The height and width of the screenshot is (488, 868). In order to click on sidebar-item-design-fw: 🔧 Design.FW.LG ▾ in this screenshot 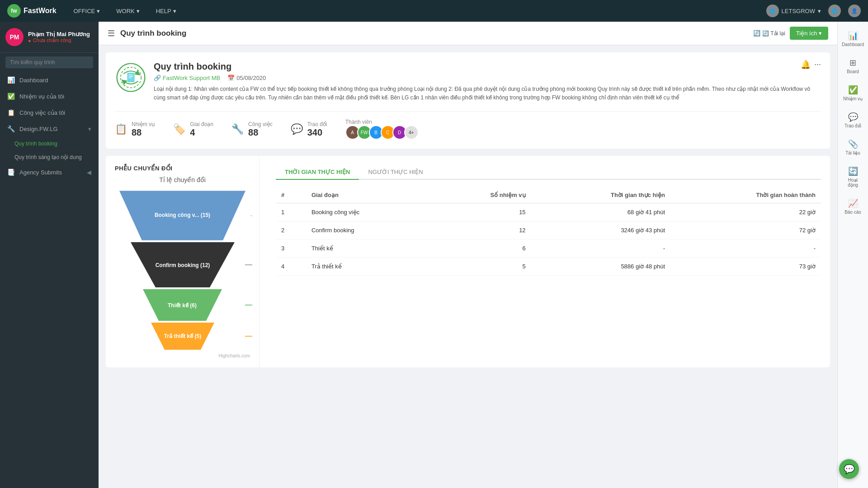, I will do `click(49, 129)`.